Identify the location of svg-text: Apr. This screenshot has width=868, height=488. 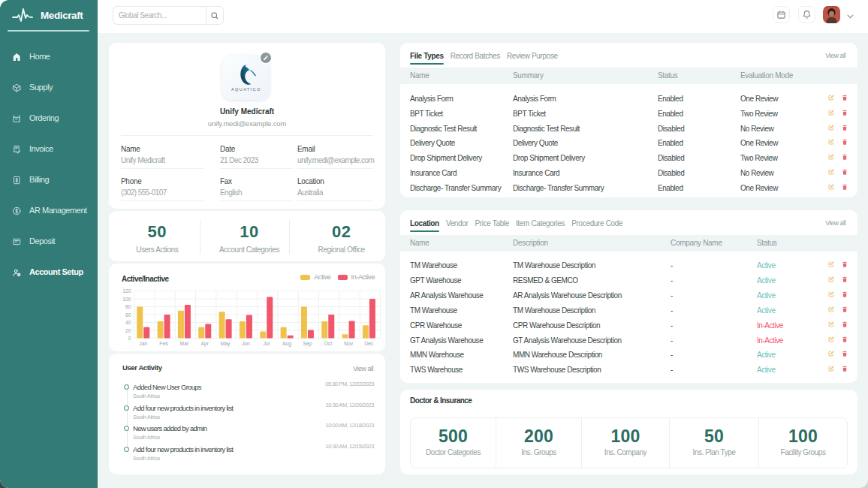
(204, 344).